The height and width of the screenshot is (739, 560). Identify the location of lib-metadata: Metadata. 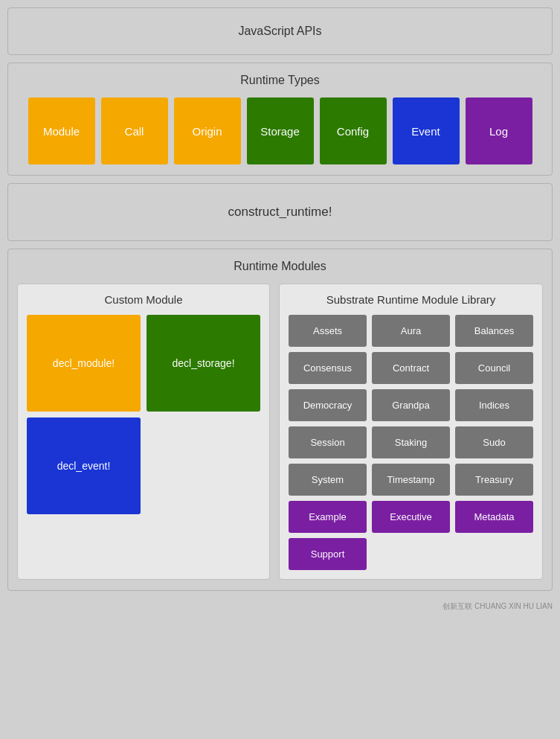
(494, 516).